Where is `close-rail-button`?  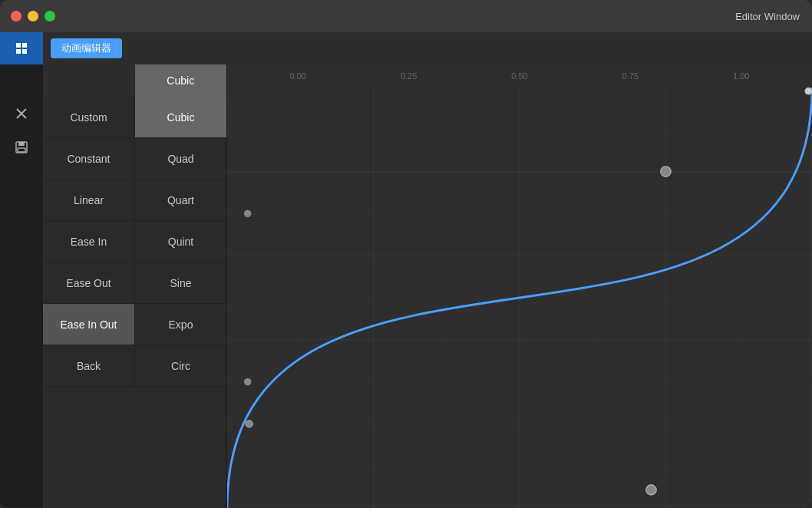 close-rail-button is located at coordinates (21, 114).